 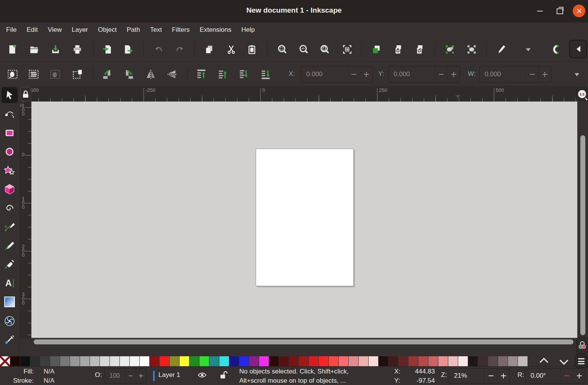 I want to click on stroke-value: N/A, so click(x=49, y=381).